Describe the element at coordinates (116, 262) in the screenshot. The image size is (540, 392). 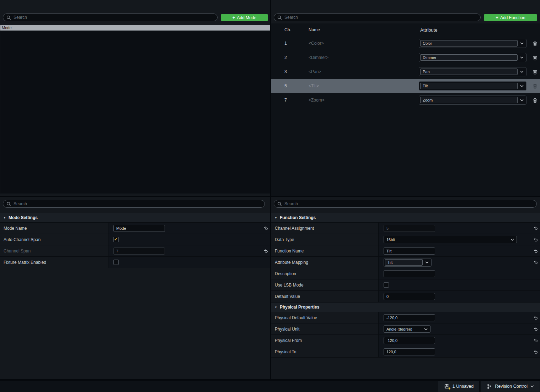
I see `fixture-matrix-checkbox` at that location.